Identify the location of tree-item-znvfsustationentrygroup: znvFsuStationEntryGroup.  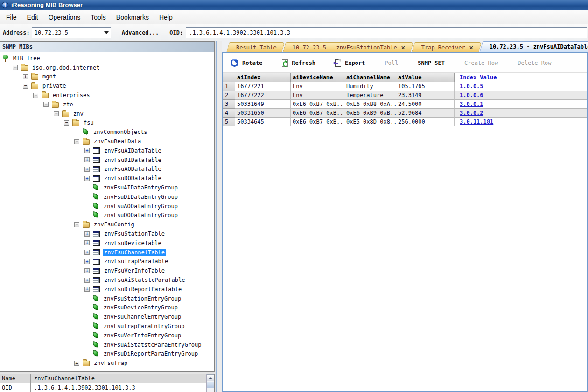
(107, 299).